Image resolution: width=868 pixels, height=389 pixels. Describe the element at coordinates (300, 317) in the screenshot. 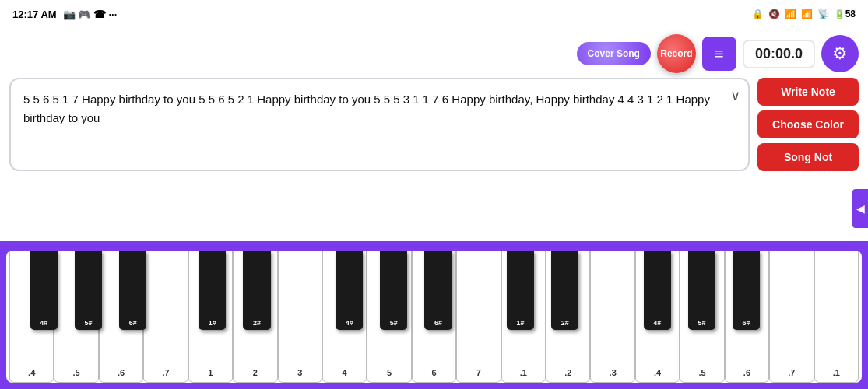

I see `white-key-6: 3` at that location.